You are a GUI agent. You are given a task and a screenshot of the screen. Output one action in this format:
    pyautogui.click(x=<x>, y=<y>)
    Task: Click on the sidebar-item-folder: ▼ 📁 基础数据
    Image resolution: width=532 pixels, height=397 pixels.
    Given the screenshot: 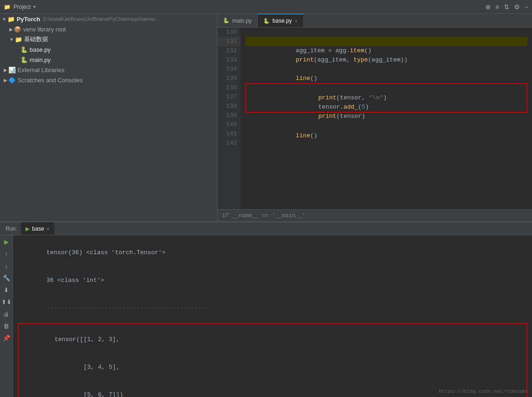 What is the action you would take?
    pyautogui.click(x=108, y=39)
    